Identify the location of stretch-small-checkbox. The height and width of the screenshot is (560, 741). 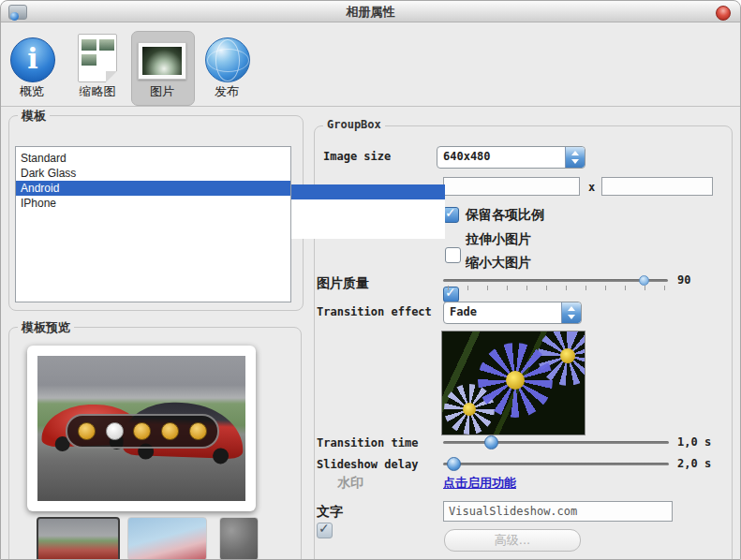
(453, 255).